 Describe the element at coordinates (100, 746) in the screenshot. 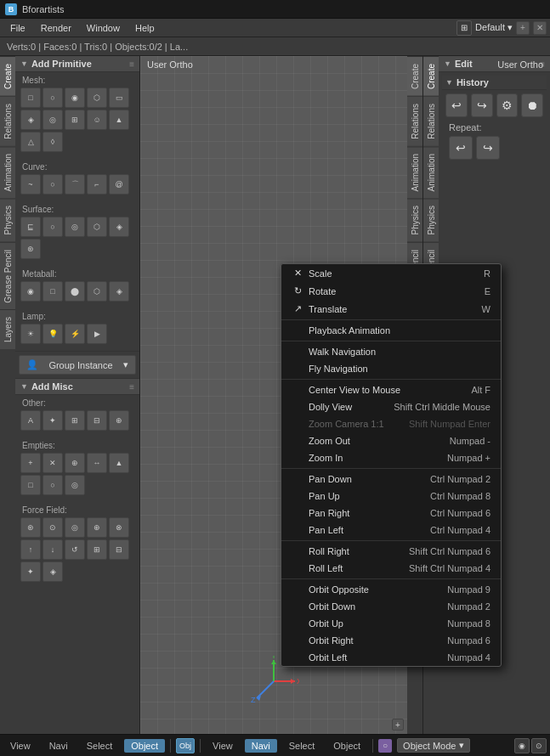

I see `bottom-tab-select-left: Select` at that location.